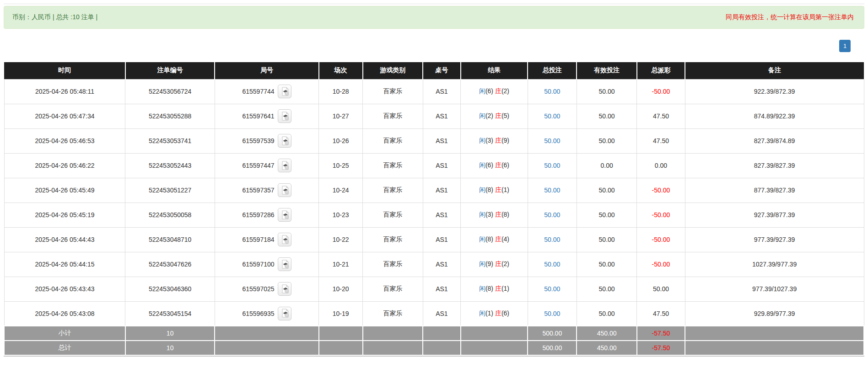 This screenshot has width=868, height=368. What do you see at coordinates (341, 116) in the screenshot?
I see `cell-session: 10-27` at bounding box center [341, 116].